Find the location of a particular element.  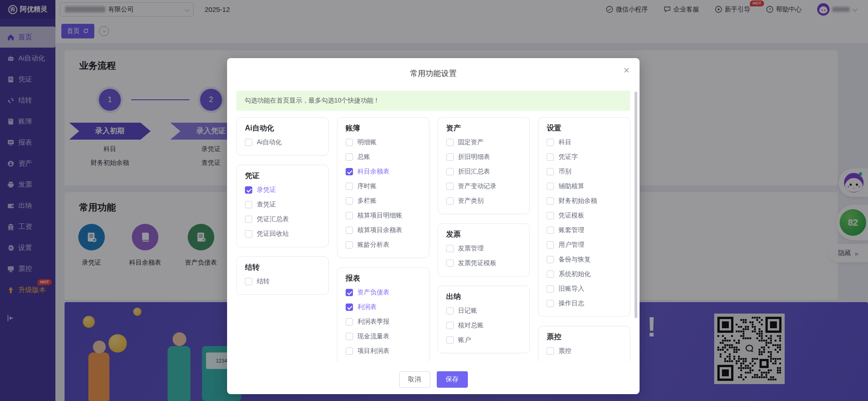

checkbox-label: 查凭证 is located at coordinates (266, 205).